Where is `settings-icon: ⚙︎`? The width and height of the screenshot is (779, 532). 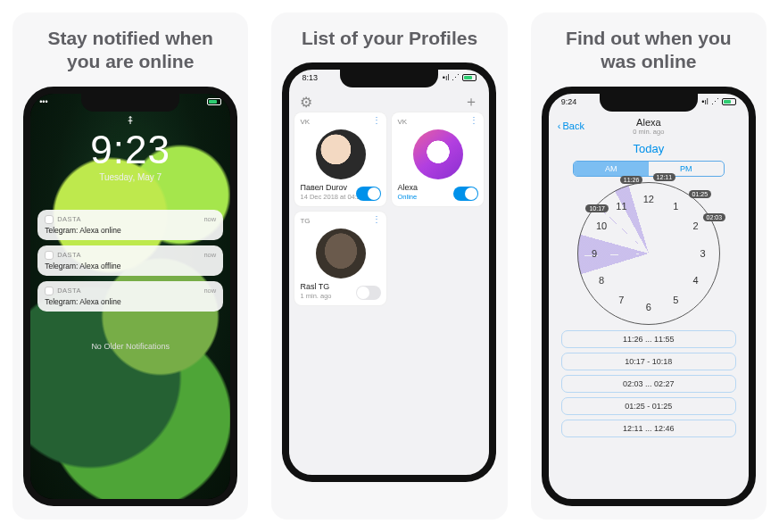
settings-icon: ⚙︎ is located at coordinates (306, 102).